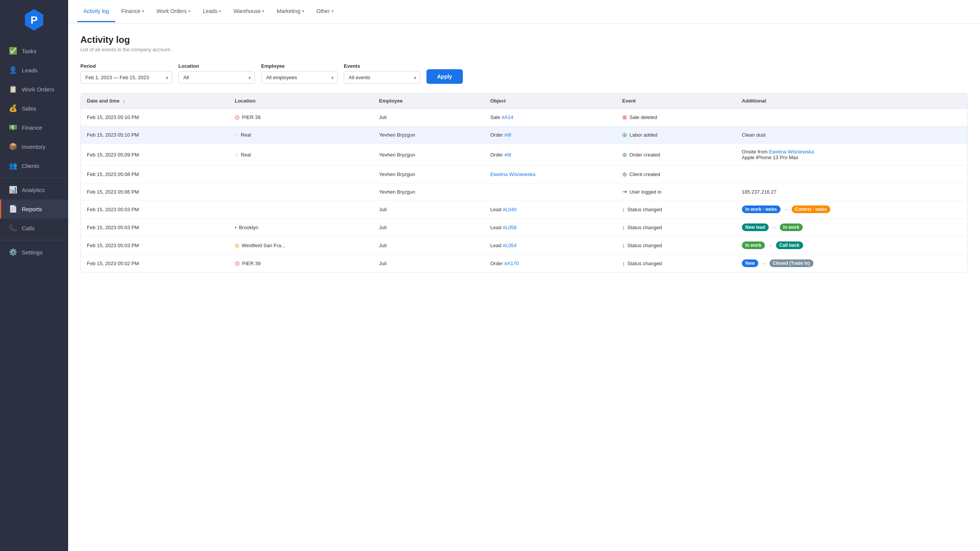 This screenshot has width=980, height=551. What do you see at coordinates (770, 246) in the screenshot?
I see `arrow-icon: →` at bounding box center [770, 246].